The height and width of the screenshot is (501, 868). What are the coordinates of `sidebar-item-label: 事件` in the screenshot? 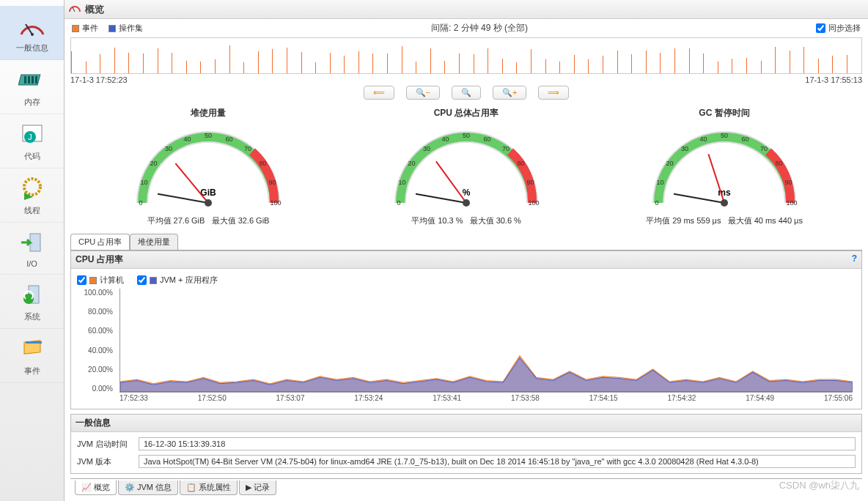 It's located at (32, 371).